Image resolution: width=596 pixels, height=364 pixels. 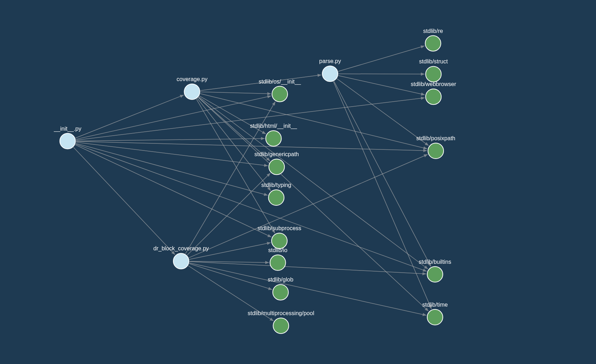 I want to click on node-label-struct: stdlib/struct, so click(x=433, y=62).